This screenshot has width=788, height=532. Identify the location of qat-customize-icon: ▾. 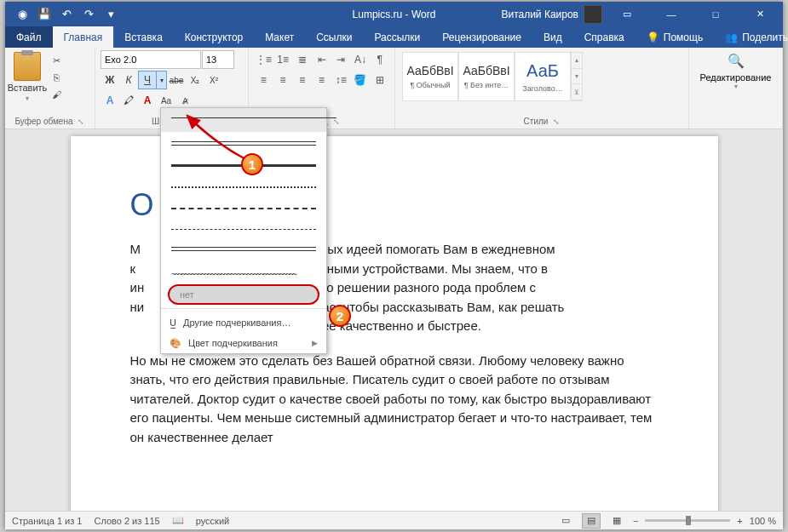
(111, 14).